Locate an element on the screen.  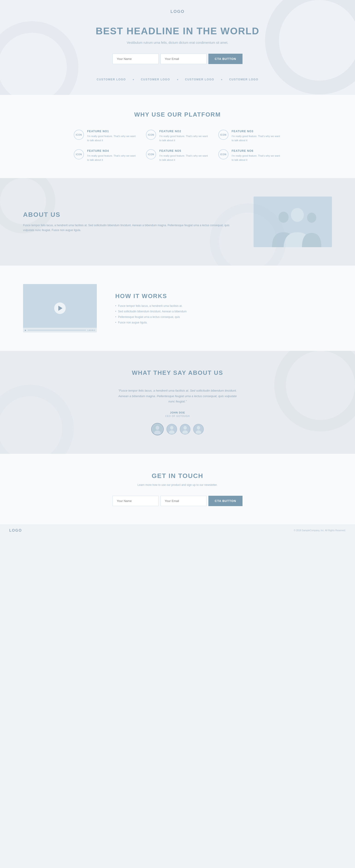
hero-email-input is located at coordinates (183, 59).